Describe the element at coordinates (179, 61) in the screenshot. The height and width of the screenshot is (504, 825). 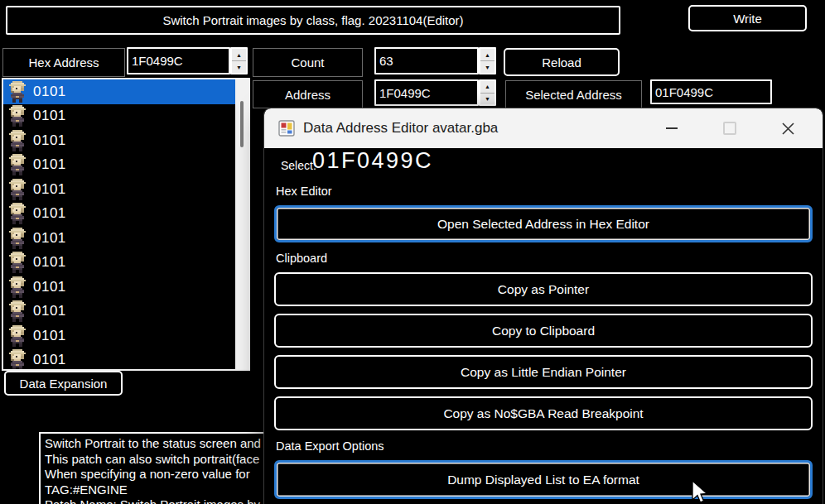
I see `hex-address-input: 1F0499C` at that location.